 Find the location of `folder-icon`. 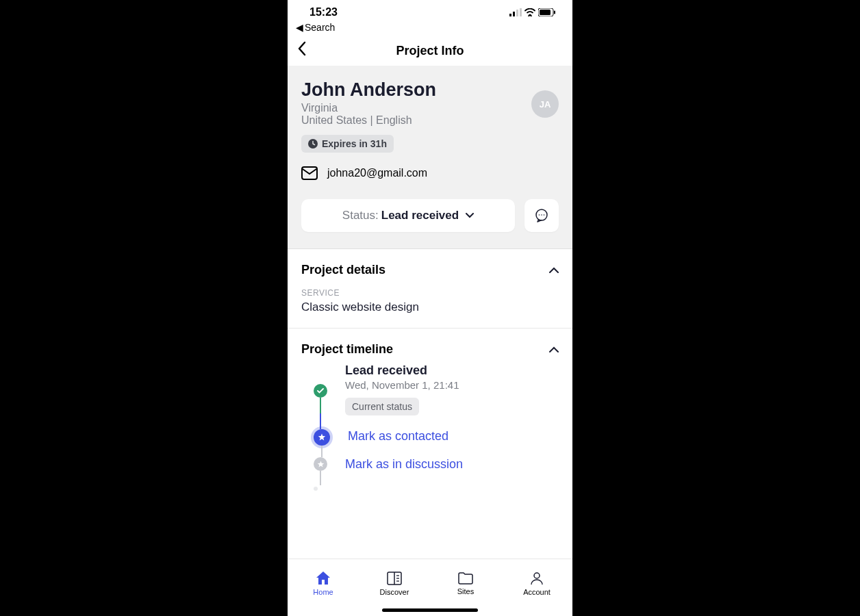

folder-icon is located at coordinates (466, 578).